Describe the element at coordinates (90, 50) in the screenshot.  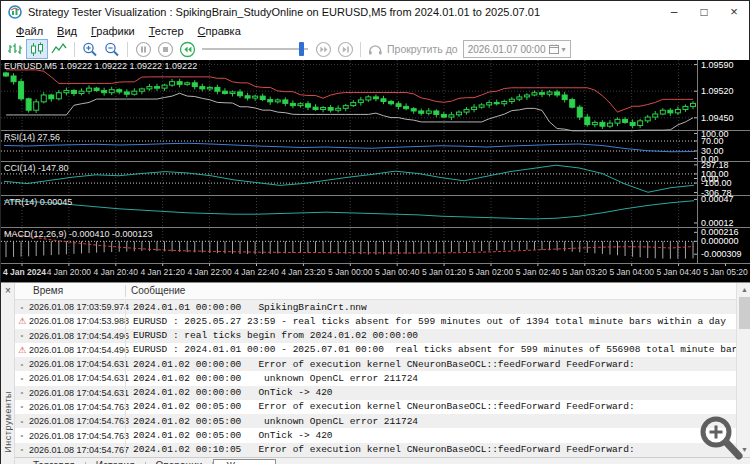
I see `zoom-in-icon` at that location.